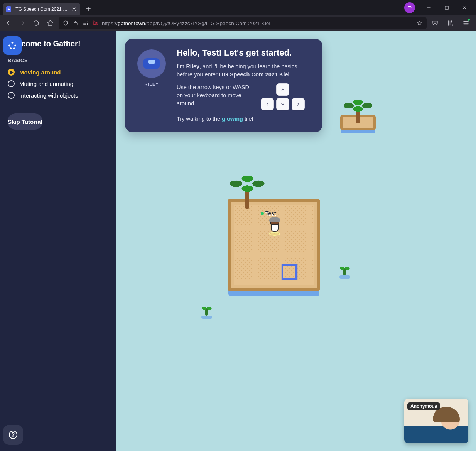 The image size is (476, 451). I want to click on arrow-right-key, so click(298, 104).